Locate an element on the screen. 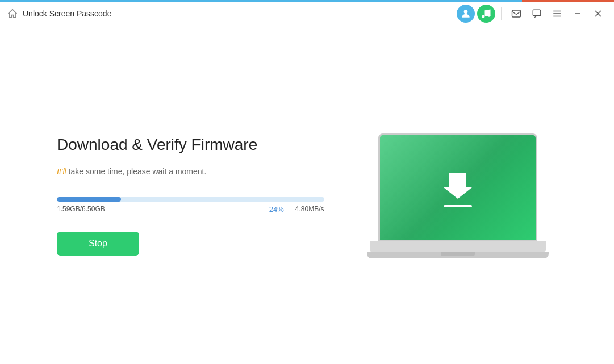 This screenshot has width=614, height=364. progress-bar-fill is located at coordinates (89, 199).